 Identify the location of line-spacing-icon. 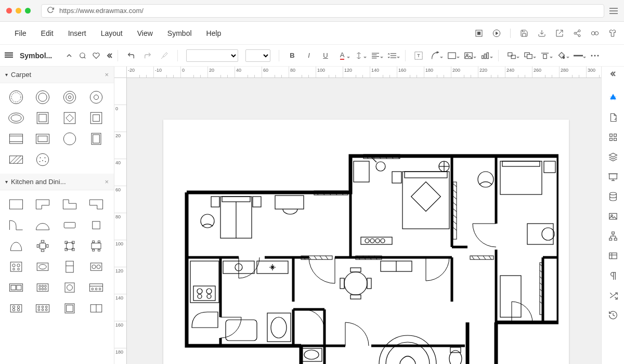
(392, 56).